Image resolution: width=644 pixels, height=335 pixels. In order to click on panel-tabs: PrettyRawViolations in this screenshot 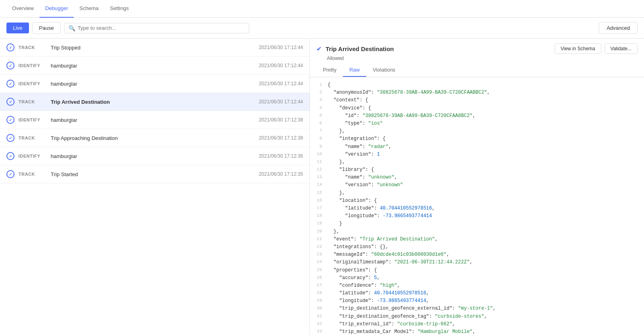, I will do `click(477, 70)`.